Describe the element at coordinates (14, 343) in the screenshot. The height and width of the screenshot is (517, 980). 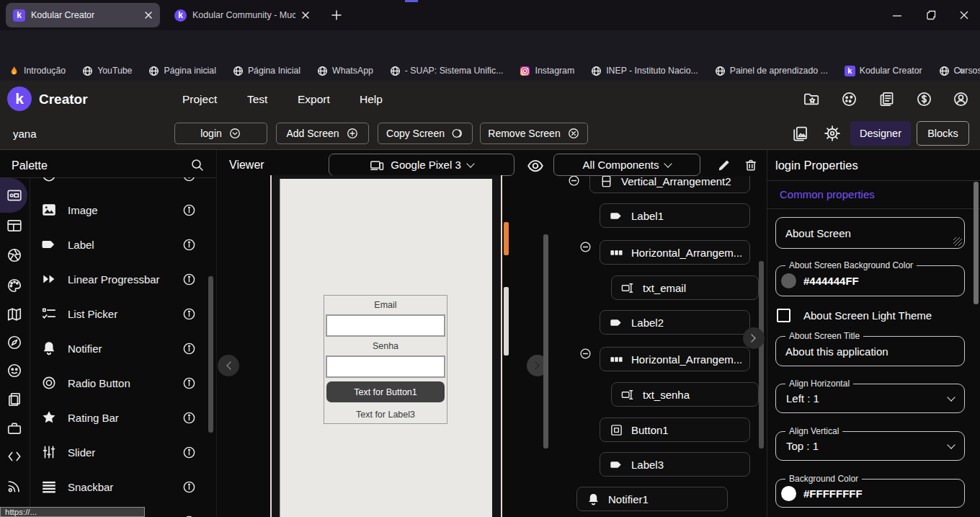
I see `category-sensors-icon` at that location.